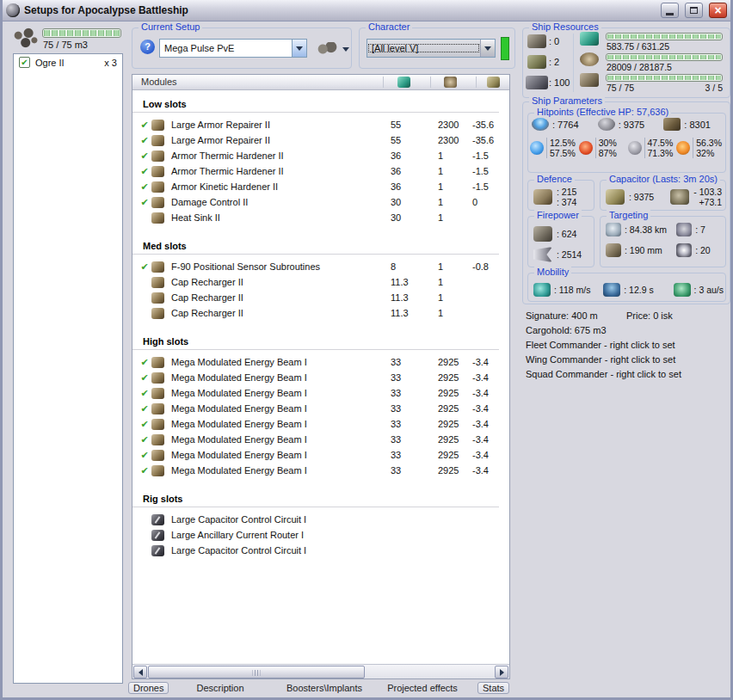 This screenshot has width=733, height=700. What do you see at coordinates (554, 179) in the screenshot?
I see `defence-label: Defence` at bounding box center [554, 179].